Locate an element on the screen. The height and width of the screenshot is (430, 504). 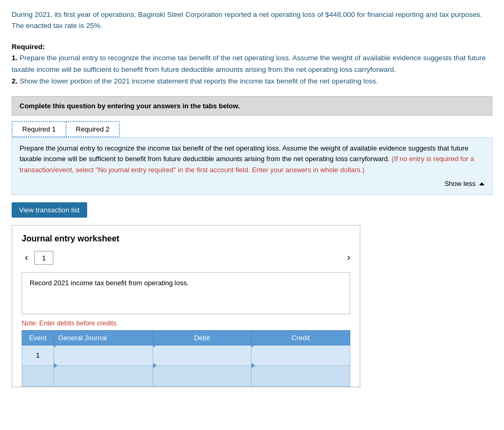
col-event-header: Event is located at coordinates (38, 338).